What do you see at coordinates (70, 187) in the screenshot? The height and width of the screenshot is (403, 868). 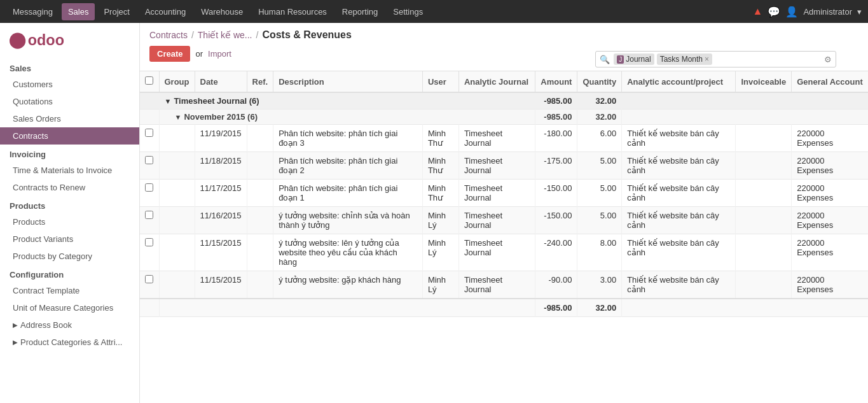 I see `sidebar-item-contracts-renew: Contracts to Renew` at bounding box center [70, 187].